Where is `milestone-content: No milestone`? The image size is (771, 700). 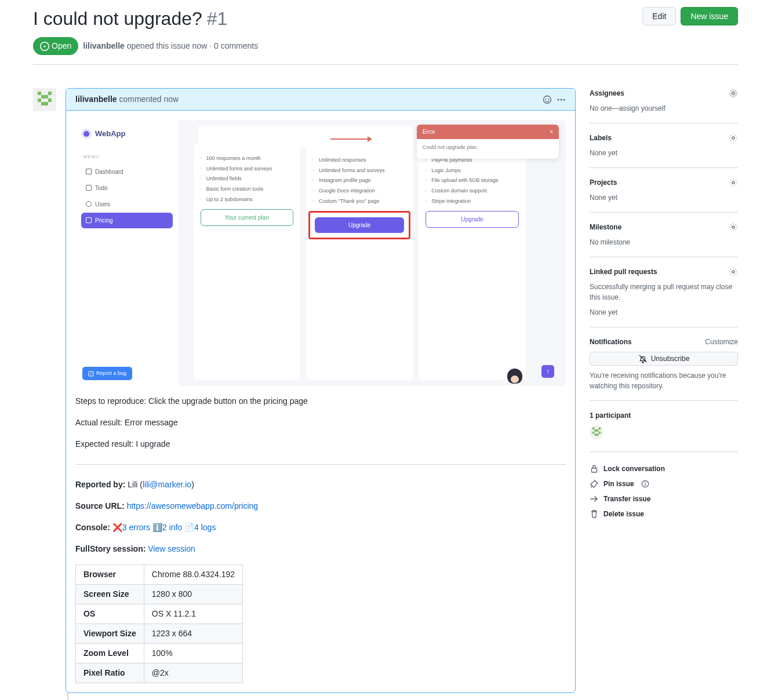 milestone-content: No milestone is located at coordinates (664, 242).